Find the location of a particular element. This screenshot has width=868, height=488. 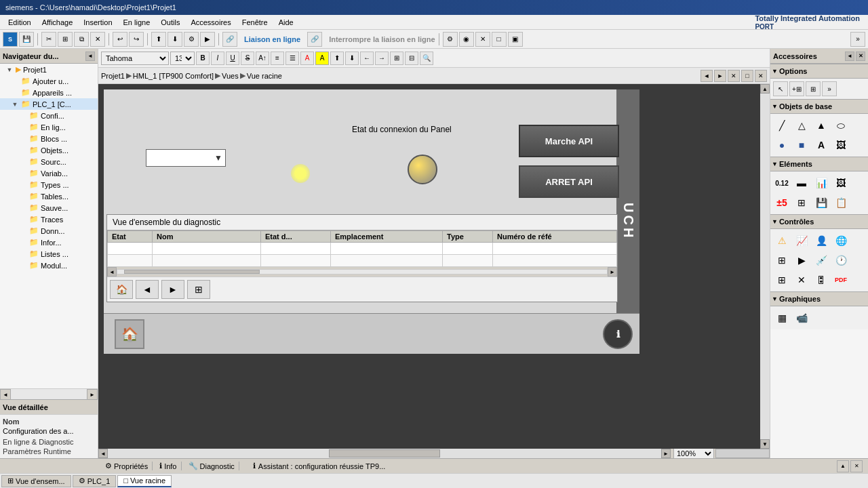

diag-table-btn: ⊞ is located at coordinates (199, 289).